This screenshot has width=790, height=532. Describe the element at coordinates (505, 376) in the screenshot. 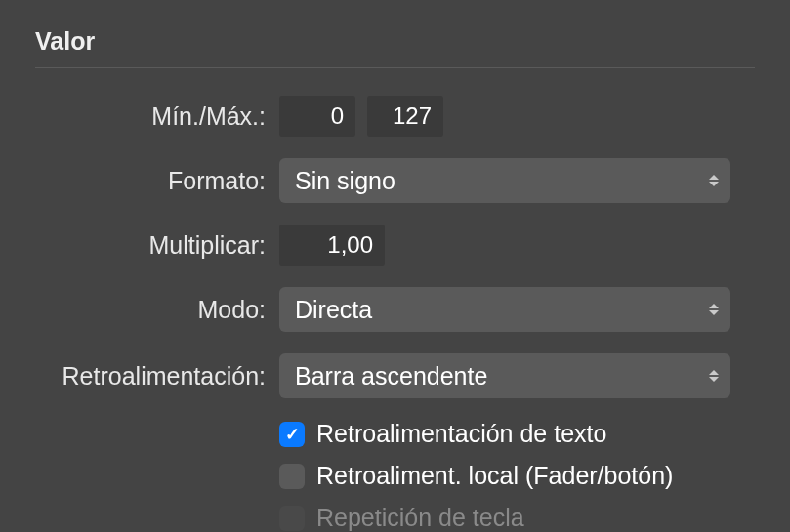

I see `select-retro-wrap: Barra ascendente` at that location.